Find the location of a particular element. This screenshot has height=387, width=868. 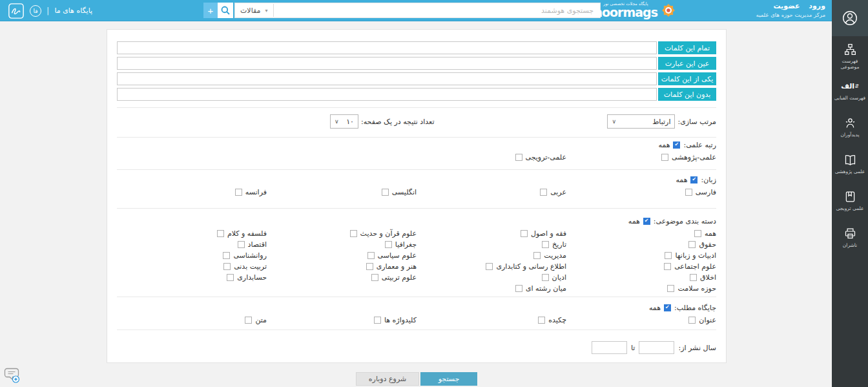

language-badge: فا is located at coordinates (36, 11).